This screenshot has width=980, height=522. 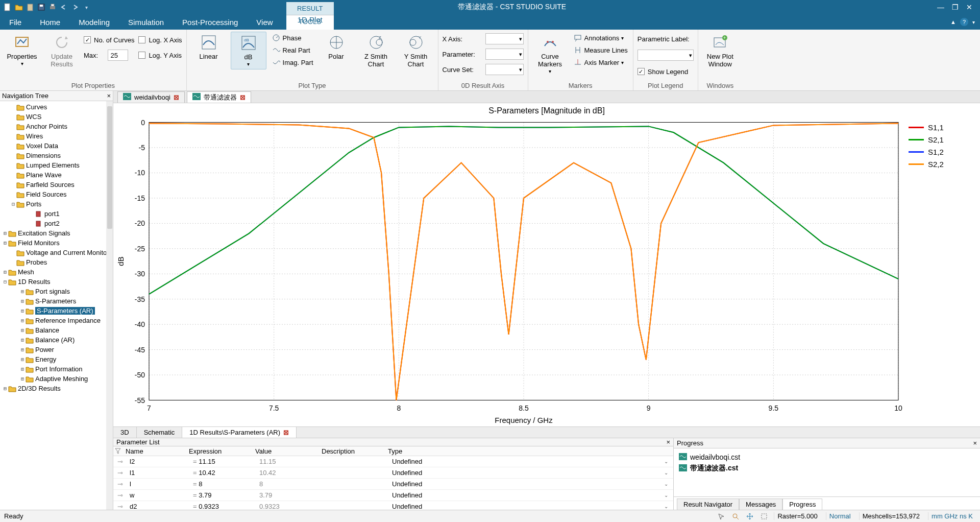 What do you see at coordinates (550, 54) in the screenshot?
I see `curve-markers-button: Curve Markers▾` at bounding box center [550, 54].